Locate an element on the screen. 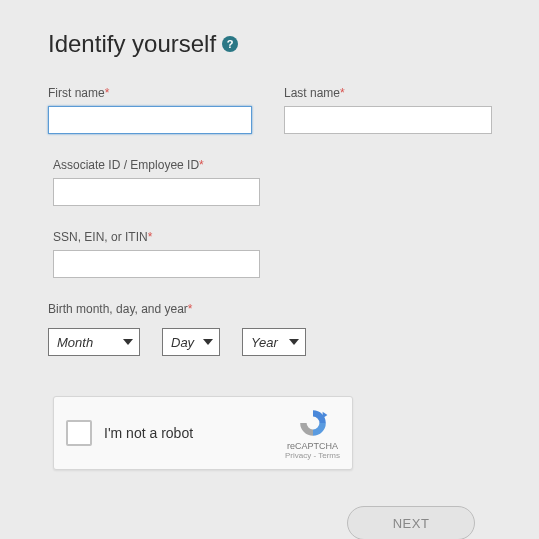 Image resolution: width=539 pixels, height=539 pixels. recaptcha-icon is located at coordinates (313, 423).